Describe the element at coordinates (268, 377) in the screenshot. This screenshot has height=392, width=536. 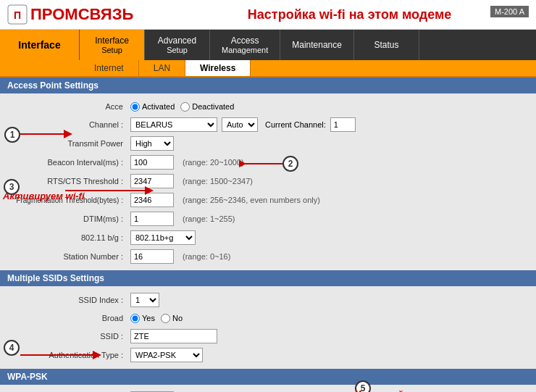
I see `wpa-section-header: WPA-PSK` at that location.